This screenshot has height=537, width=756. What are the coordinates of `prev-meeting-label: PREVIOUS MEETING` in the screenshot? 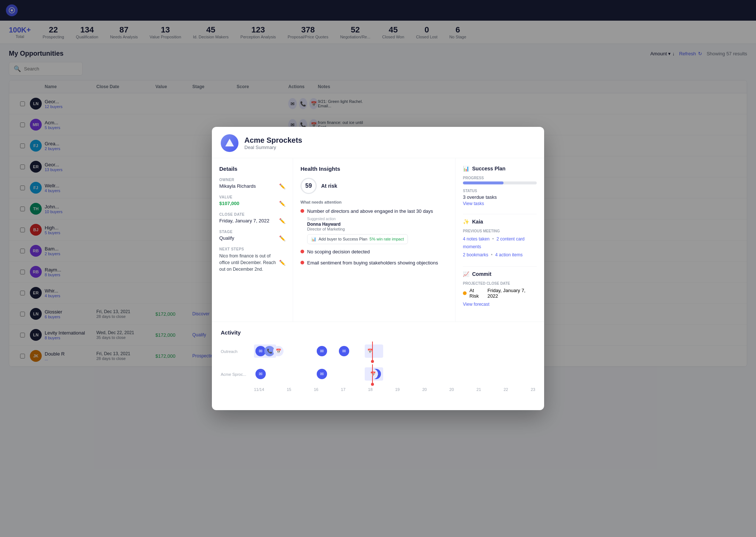 It's located at (500, 231).